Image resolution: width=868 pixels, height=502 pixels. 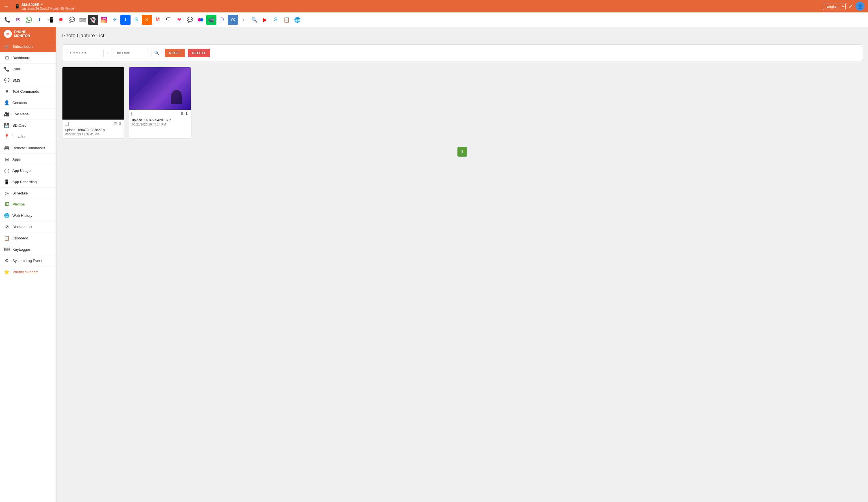 What do you see at coordinates (93, 93) in the screenshot?
I see `photo-image-black` at bounding box center [93, 93].